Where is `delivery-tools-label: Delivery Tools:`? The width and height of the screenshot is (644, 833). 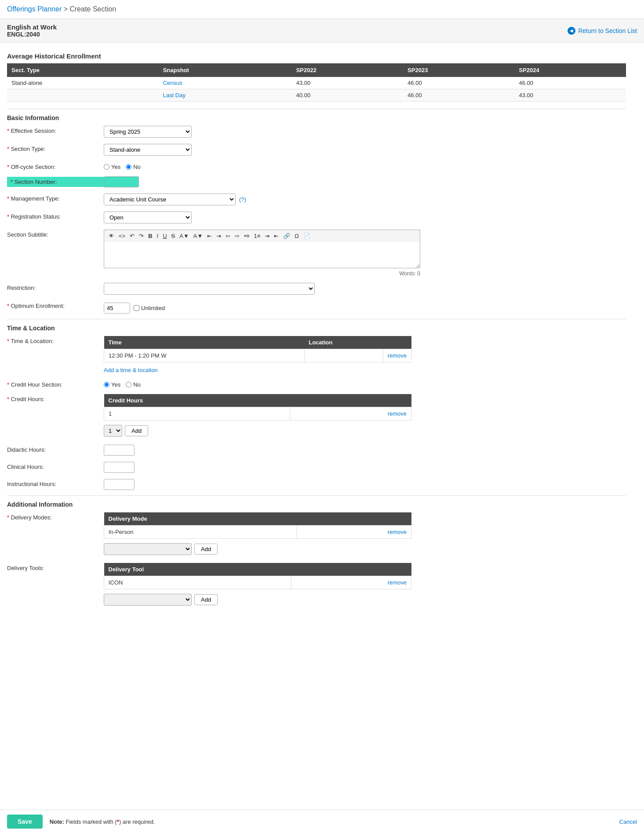
delivery-tools-label: Delivery Tools: is located at coordinates (55, 567).